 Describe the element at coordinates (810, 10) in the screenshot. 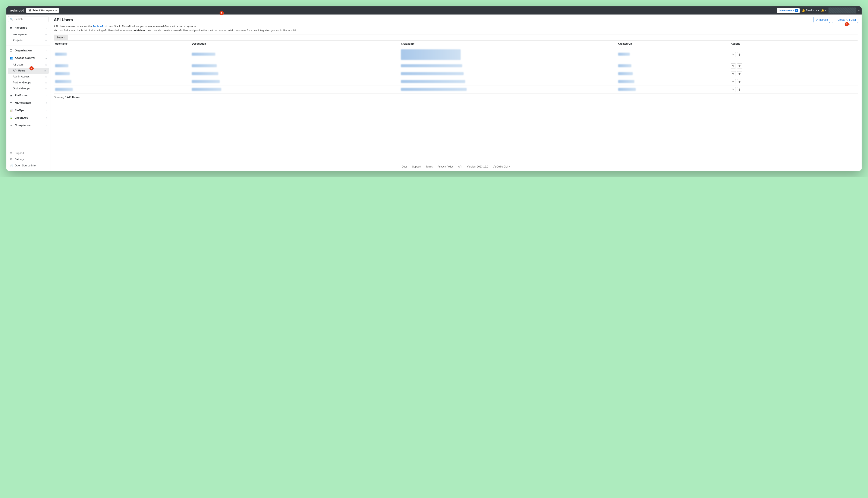

I see `feedback-button: 👍 Feedback ▾` at that location.